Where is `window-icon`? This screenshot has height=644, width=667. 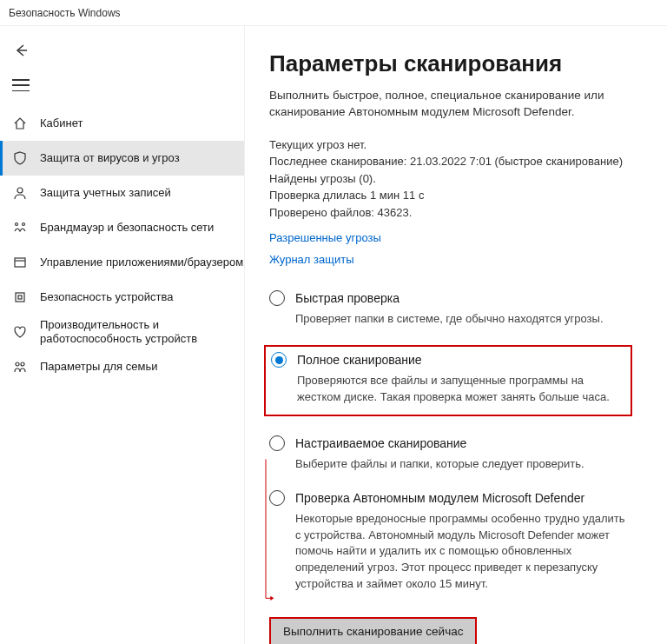
window-icon is located at coordinates (20, 262).